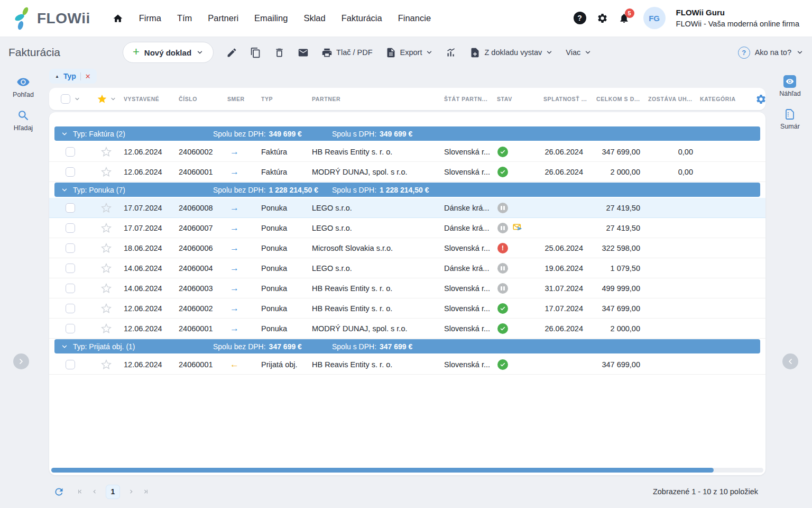  What do you see at coordinates (23, 87) in the screenshot?
I see `view-button: Pohľad` at bounding box center [23, 87].